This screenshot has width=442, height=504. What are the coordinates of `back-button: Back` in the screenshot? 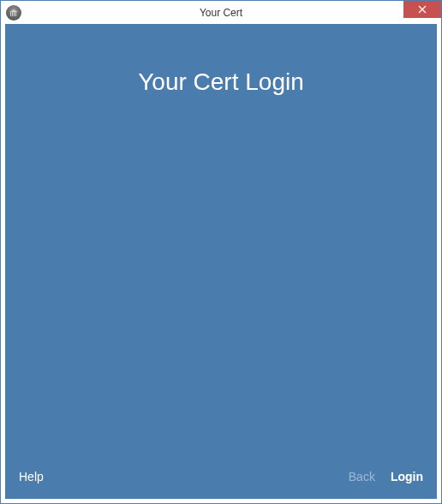 It's located at (361, 477).